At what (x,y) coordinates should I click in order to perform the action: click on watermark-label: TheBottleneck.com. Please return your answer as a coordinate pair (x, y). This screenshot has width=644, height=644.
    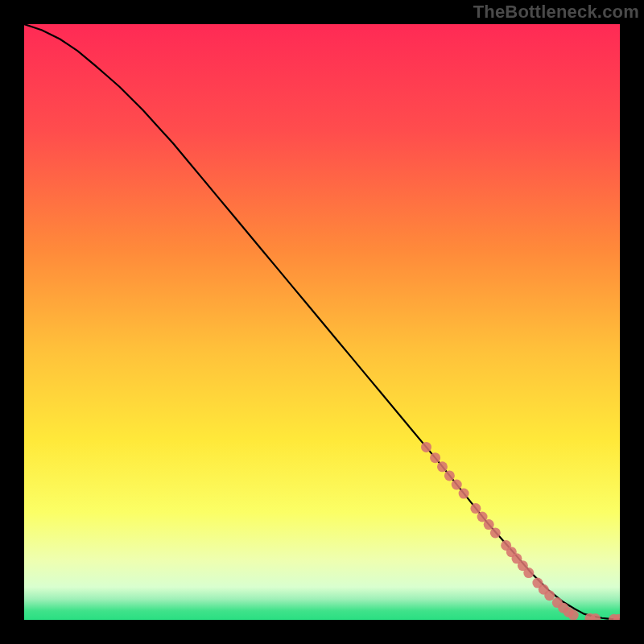
    Looking at the image, I should click on (556, 12).